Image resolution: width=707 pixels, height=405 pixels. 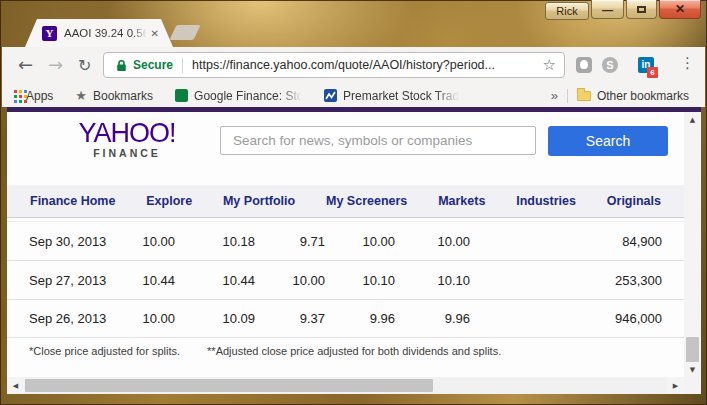 I want to click on apps-grid-icon, so click(x=16, y=92).